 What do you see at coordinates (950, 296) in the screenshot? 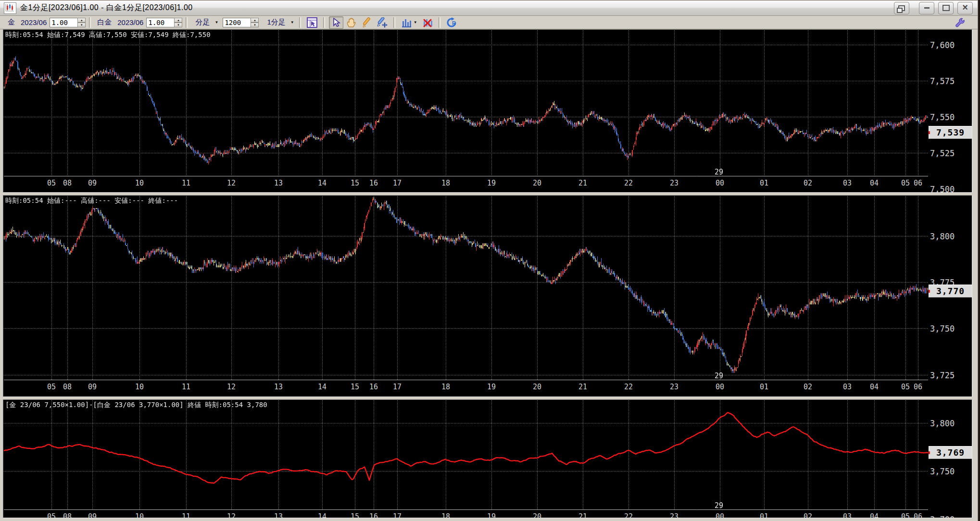
I see `platinum-price-axis: 3,8003,7753,7503,7253,770` at bounding box center [950, 296].